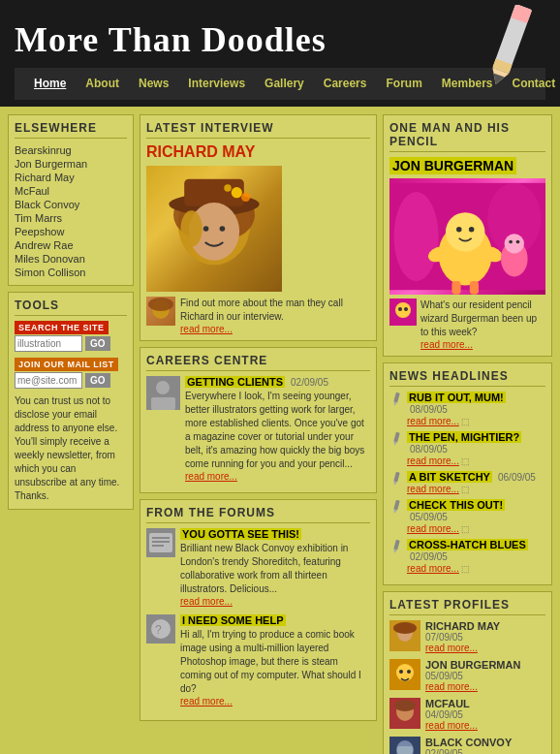 This screenshot has width=560, height=754. What do you see at coordinates (71, 204) in the screenshot?
I see `elsewhere-link-4: Black Convoy` at bounding box center [71, 204].